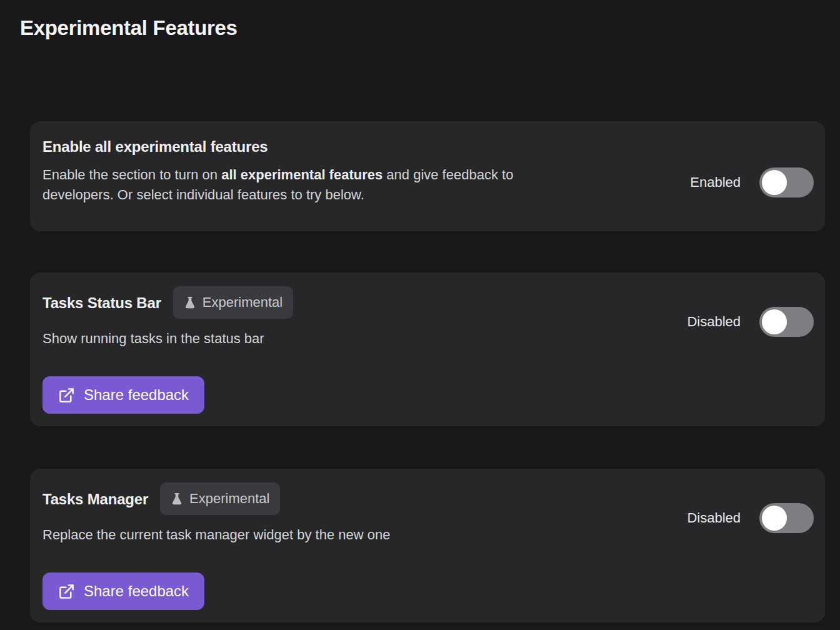  Describe the element at coordinates (752, 182) in the screenshot. I see `toggle-group: Enabled` at that location.